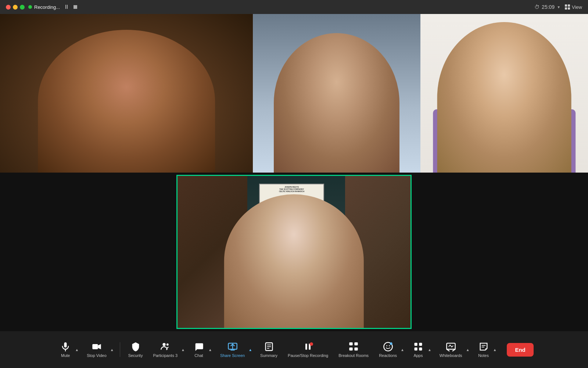 The height and width of the screenshot is (368, 588). I want to click on timer-chevron-icon: ▼, so click(559, 7).